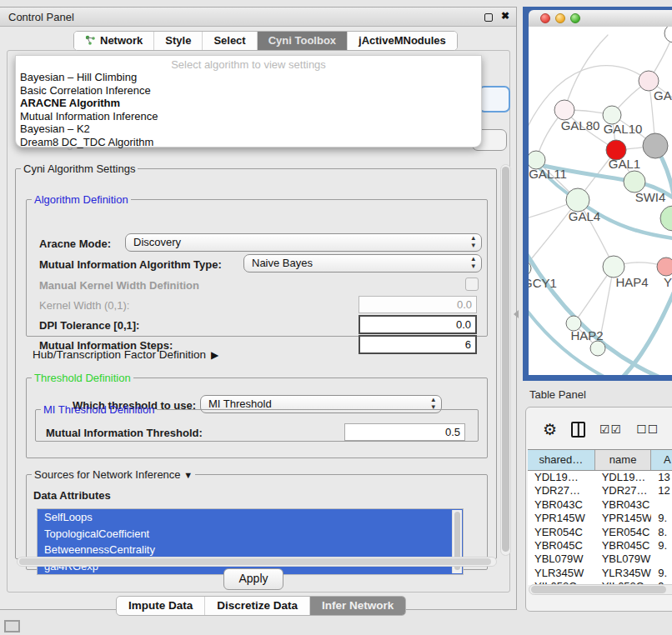 The height and width of the screenshot is (635, 672). Describe the element at coordinates (624, 460) in the screenshot. I see `column-header-name: name` at that location.